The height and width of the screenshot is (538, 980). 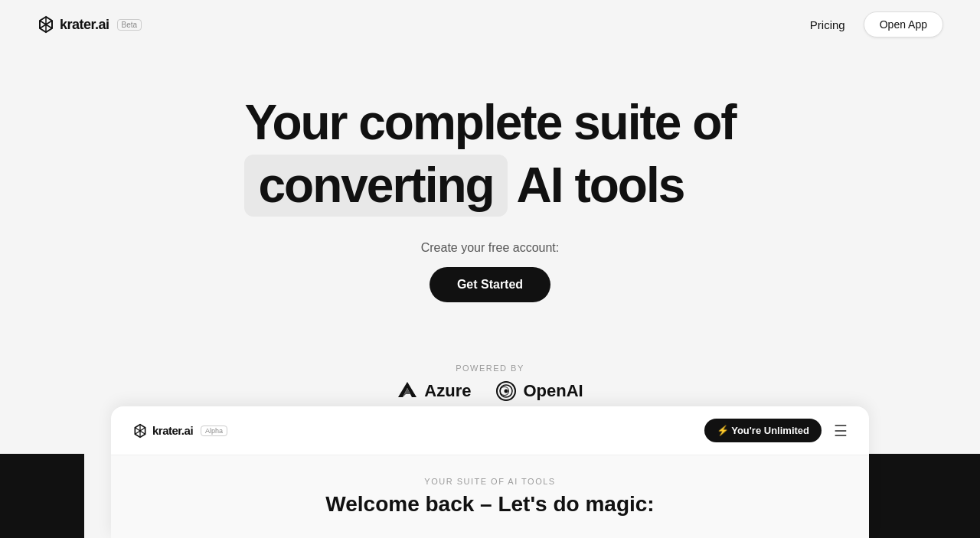 I want to click on nav-right: Pricing Open App, so click(x=877, y=24).